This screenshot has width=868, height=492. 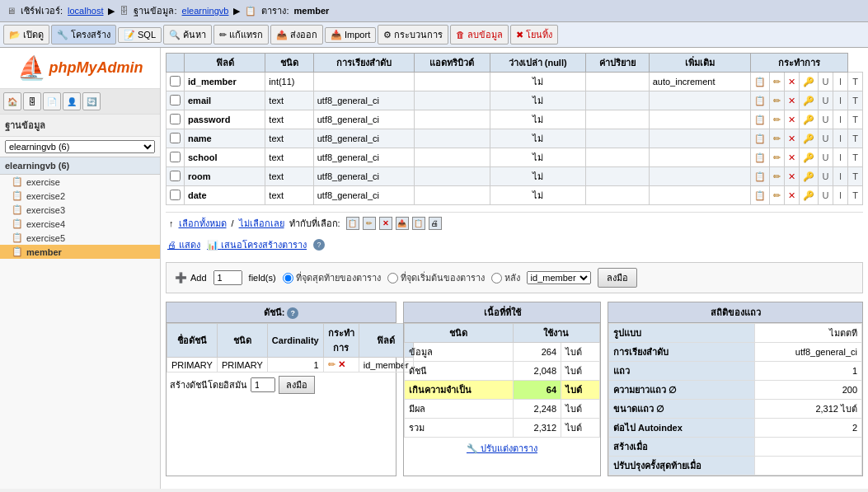 What do you see at coordinates (617, 278) in the screenshot?
I see `add-field-submit: ลงมือ` at bounding box center [617, 278].